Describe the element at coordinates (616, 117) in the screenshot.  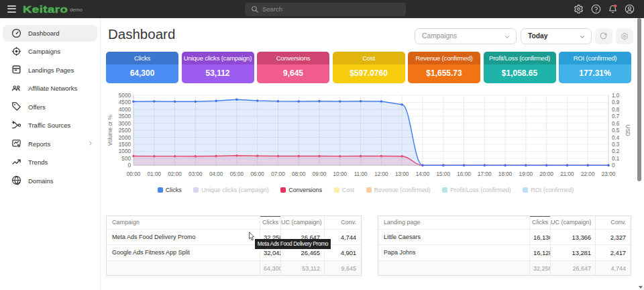
I see `svg-text: 0.7` at that location.